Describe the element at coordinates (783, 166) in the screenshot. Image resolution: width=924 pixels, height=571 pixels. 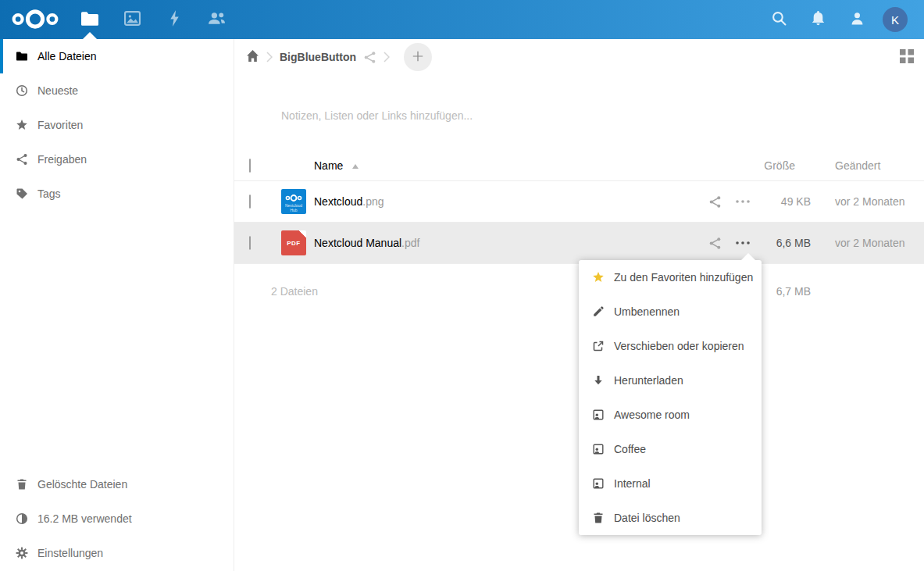
I see `size-column-header: Größe` at that location.